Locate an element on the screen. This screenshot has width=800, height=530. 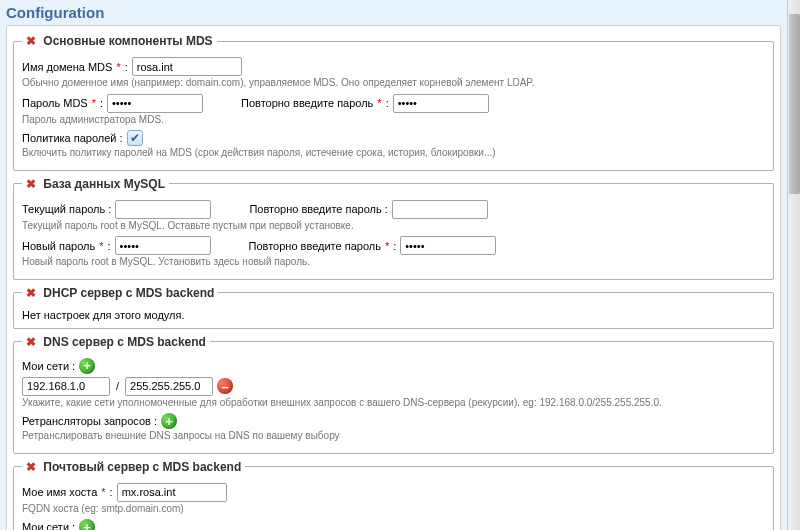
mds-domain-input is located at coordinates (187, 66).